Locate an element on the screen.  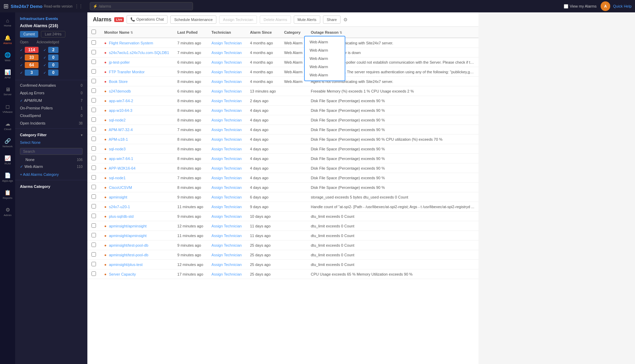
grid-icon: ⊞ is located at coordinates (6, 6).